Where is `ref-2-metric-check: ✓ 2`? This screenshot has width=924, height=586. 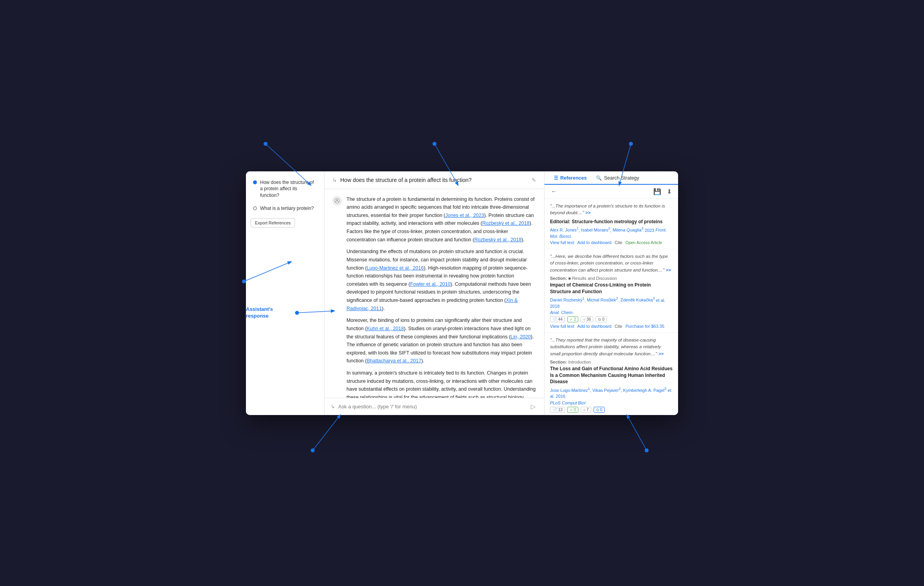 ref-2-metric-check: ✓ 2 is located at coordinates (573, 319).